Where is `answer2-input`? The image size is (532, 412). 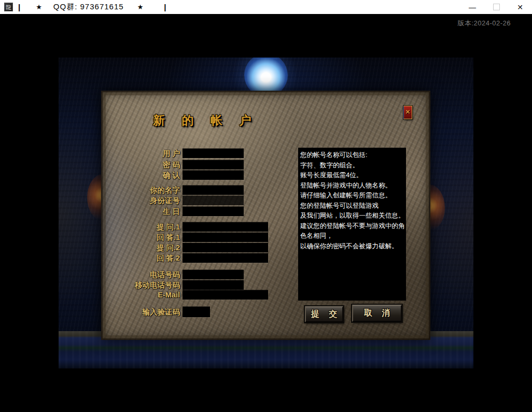 answer2-input is located at coordinates (225, 258).